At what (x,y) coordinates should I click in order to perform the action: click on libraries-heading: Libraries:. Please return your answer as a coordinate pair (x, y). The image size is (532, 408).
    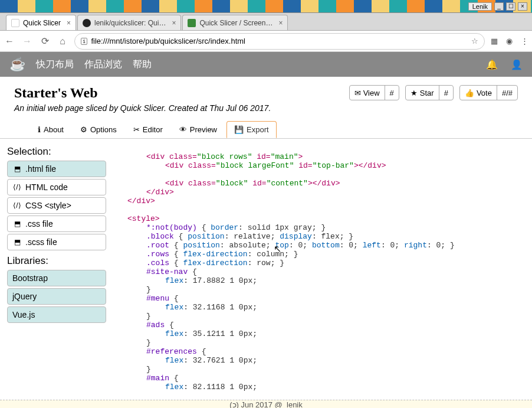
    Looking at the image, I should click on (57, 261).